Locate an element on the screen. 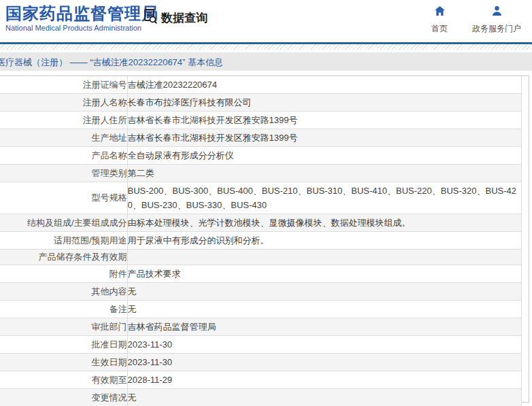 This screenshot has height=406, width=532. nav-government-portal: 政务服务门户 is located at coordinates (497, 20).